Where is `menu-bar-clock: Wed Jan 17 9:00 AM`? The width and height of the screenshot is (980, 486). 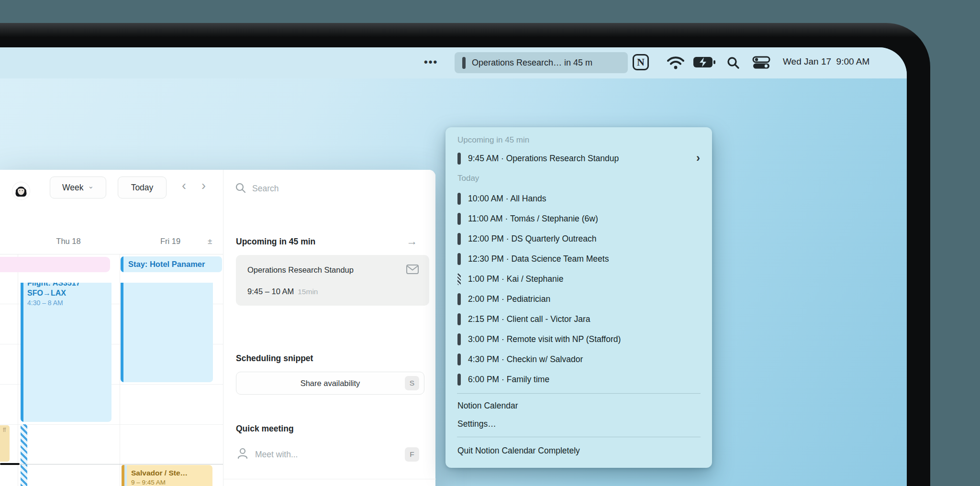
menu-bar-clock: Wed Jan 17 9:00 AM is located at coordinates (826, 62).